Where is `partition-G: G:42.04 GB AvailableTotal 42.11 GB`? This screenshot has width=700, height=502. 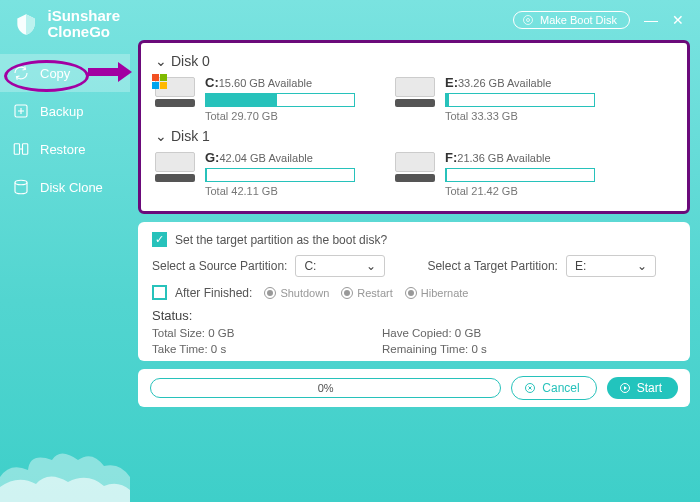
partition-G: G:42.04 GB AvailableTotal 42.11 GB is located at coordinates (260, 174).